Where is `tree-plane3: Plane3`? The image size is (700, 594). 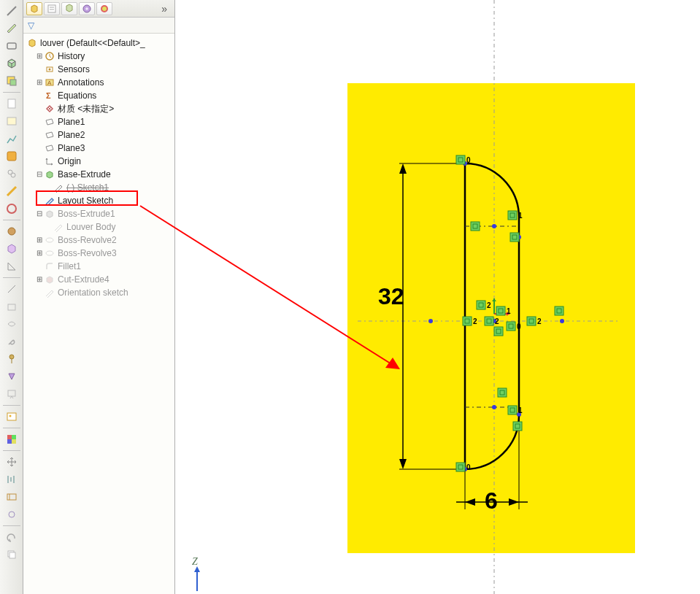
tree-plane3: Plane3 is located at coordinates (99, 148).